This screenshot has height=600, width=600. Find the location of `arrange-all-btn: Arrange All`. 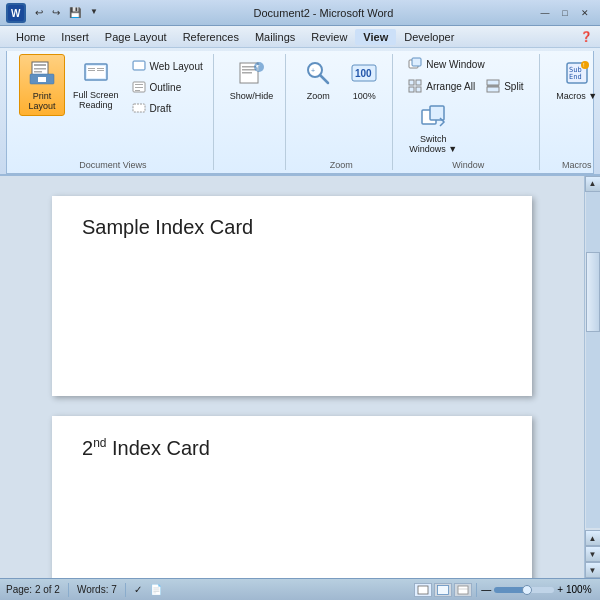

arrange-all-btn: Arrange All is located at coordinates (441, 86).